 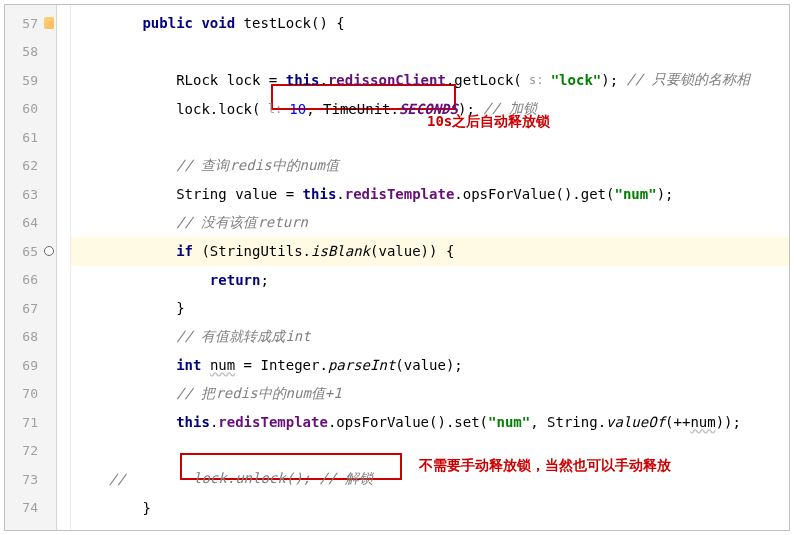 I want to click on code-line-71: this.redisTemplate.opsForValue().set("nu…, so click(x=430, y=422).